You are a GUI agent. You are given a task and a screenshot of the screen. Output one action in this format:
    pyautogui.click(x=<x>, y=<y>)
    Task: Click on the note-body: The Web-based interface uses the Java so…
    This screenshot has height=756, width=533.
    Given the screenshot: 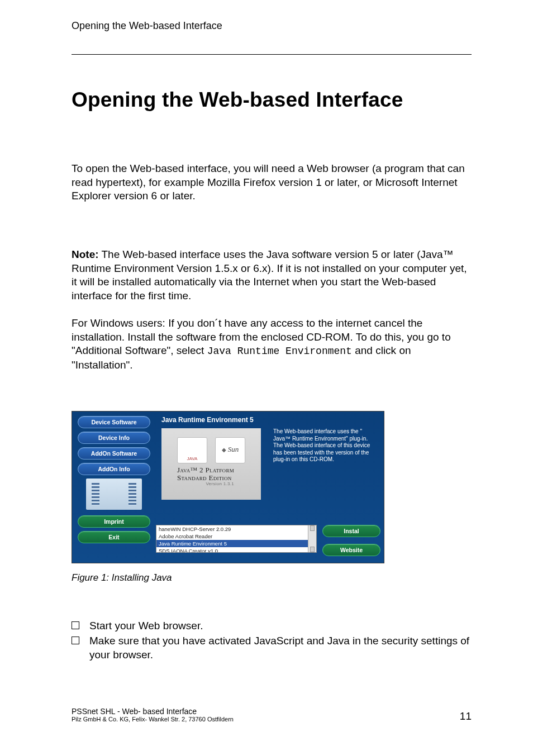 What is the action you would take?
    pyautogui.click(x=269, y=275)
    